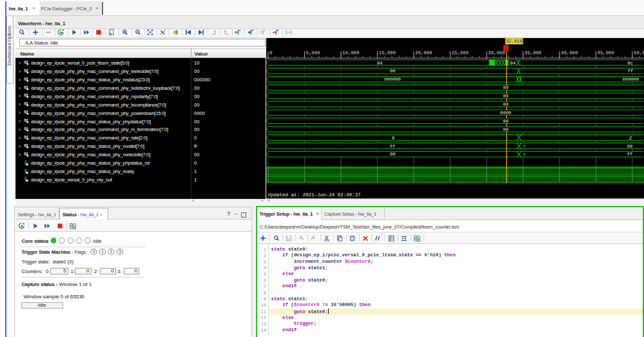 The width and height of the screenshot is (644, 337). I want to click on svg-text: 3, so click(120, 252).